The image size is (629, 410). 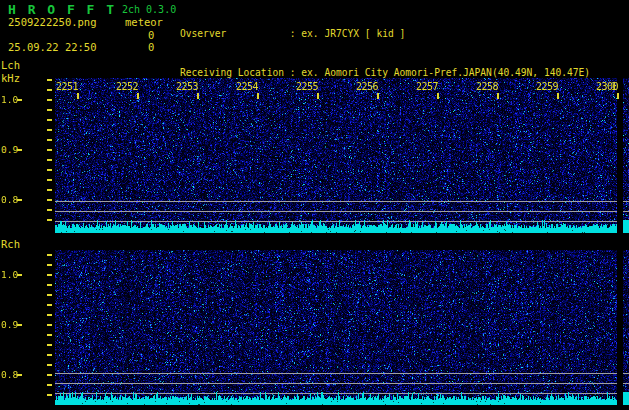 I want to click on output-filename: 2509222250.png, so click(x=52, y=22).